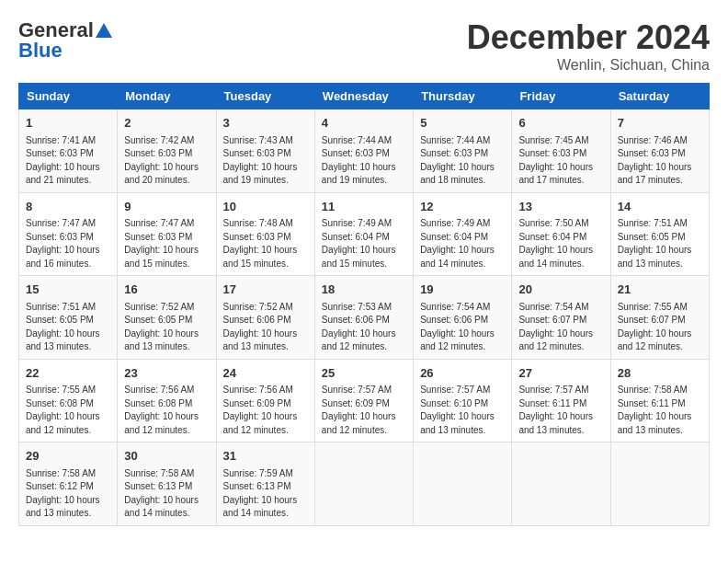 Image resolution: width=728 pixels, height=563 pixels. I want to click on day-number: 18, so click(364, 290).